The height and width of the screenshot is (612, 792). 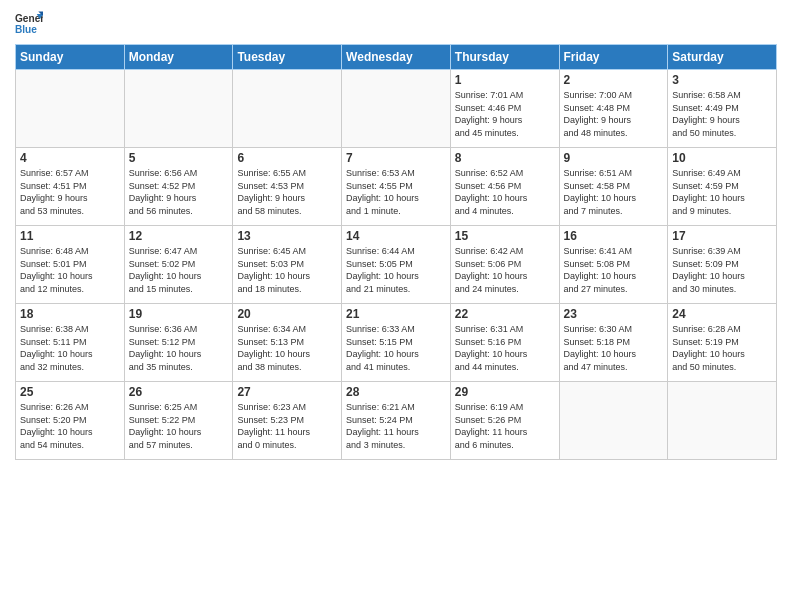 I want to click on day-info: Sunrise: 6:52 AM Sunset: 4:56 PM Dayligh…, so click(x=505, y=192).